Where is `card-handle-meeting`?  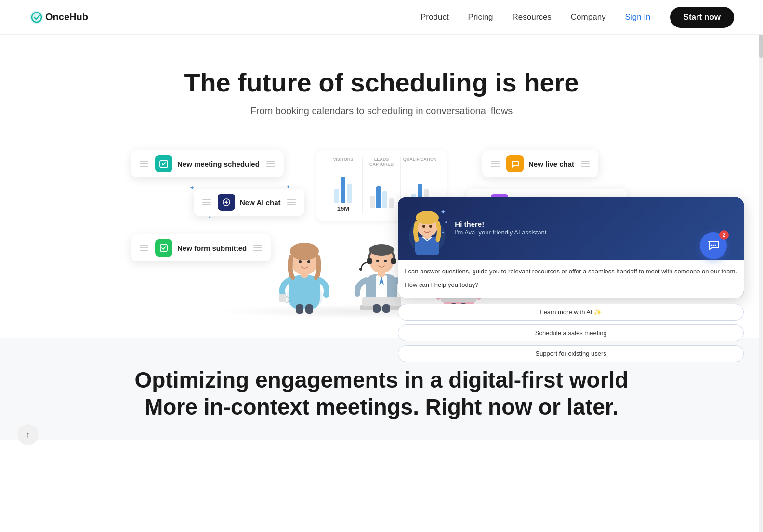 card-handle-meeting is located at coordinates (144, 164).